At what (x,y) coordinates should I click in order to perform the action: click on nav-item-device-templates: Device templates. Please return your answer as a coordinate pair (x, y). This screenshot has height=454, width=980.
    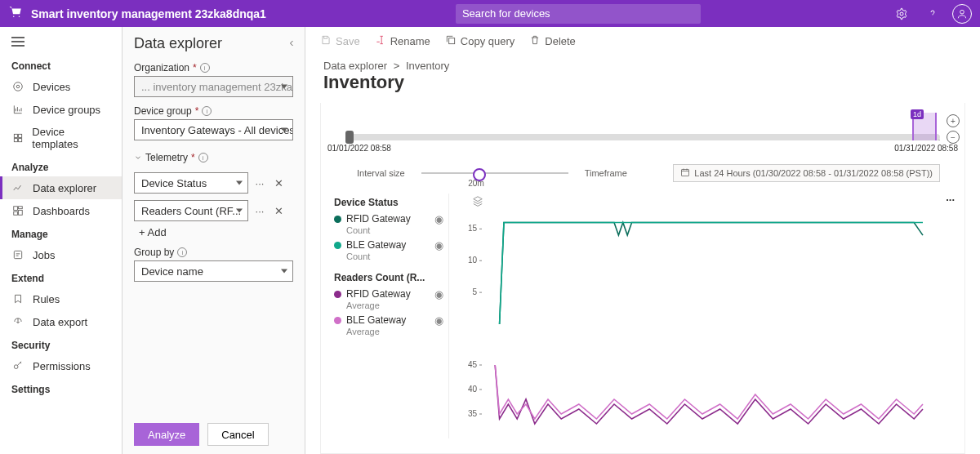
    Looking at the image, I should click on (60, 138).